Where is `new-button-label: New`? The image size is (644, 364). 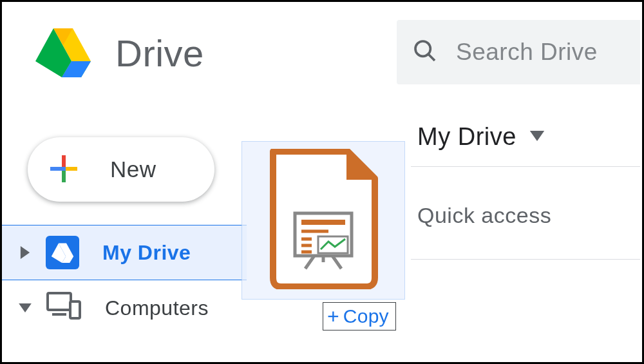
new-button-label: New is located at coordinates (133, 169).